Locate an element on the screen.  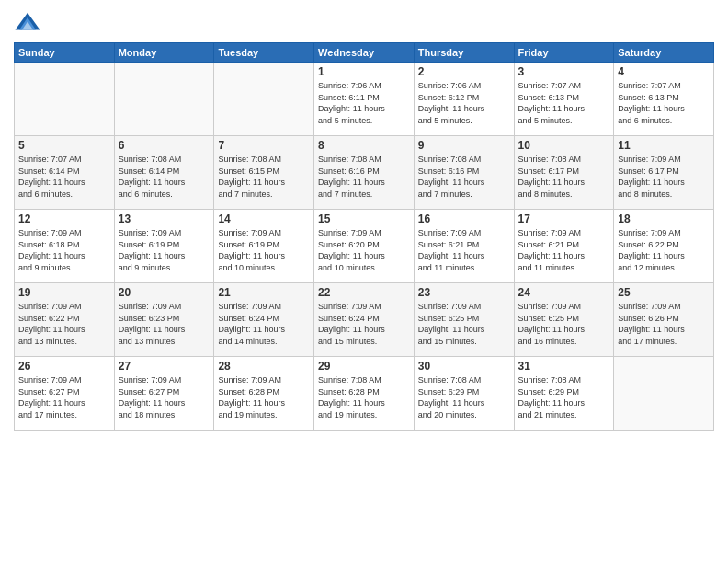
day-number: 28 is located at coordinates (264, 366).